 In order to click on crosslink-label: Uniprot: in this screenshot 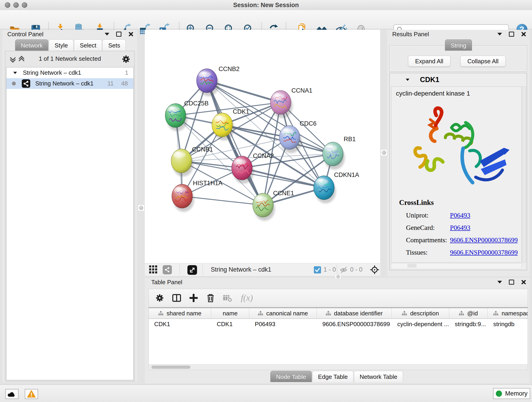, I will do `click(428, 215)`.